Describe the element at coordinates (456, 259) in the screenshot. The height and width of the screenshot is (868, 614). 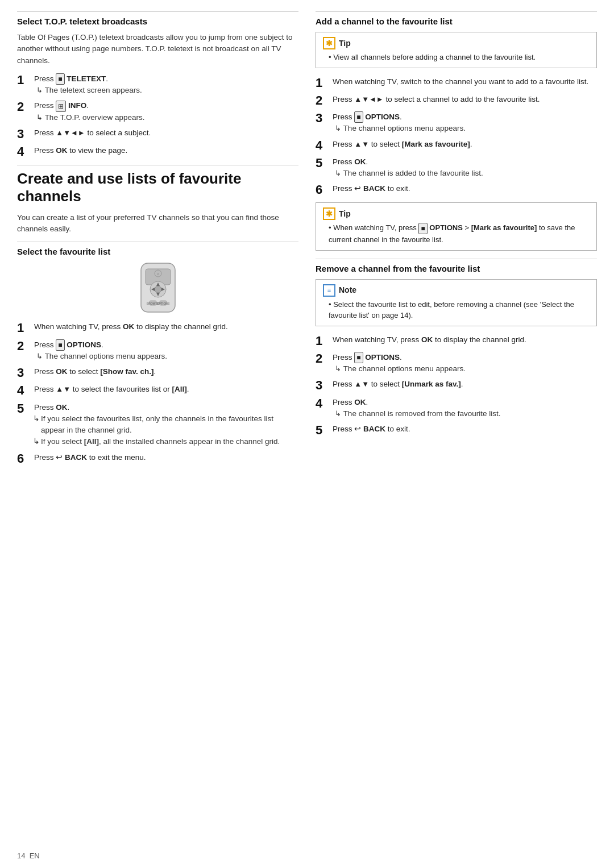
I see `section-rule-remove` at that location.